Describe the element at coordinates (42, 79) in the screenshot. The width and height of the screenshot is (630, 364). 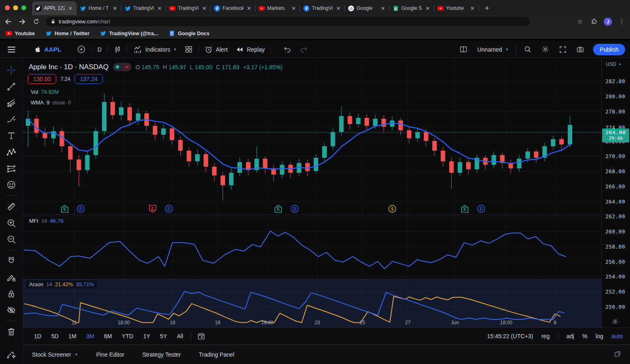
I see `alert-price-low: 130.00` at that location.